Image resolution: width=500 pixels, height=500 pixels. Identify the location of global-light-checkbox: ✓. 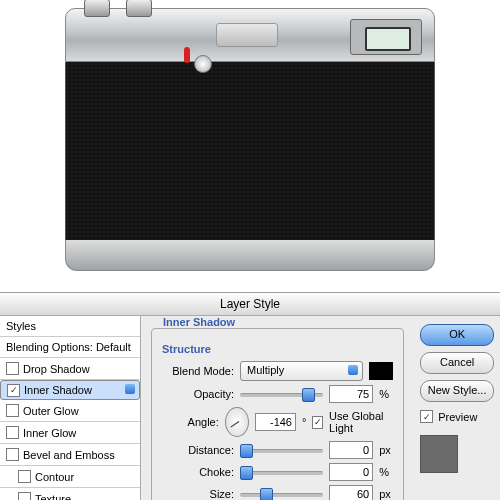
(318, 422).